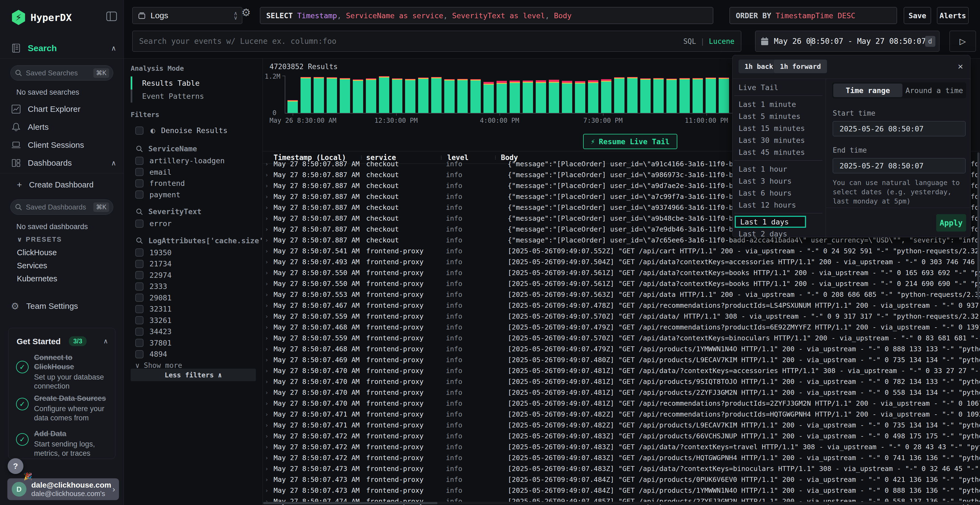  What do you see at coordinates (690, 41) in the screenshot?
I see `mode-sql: SQL` at bounding box center [690, 41].